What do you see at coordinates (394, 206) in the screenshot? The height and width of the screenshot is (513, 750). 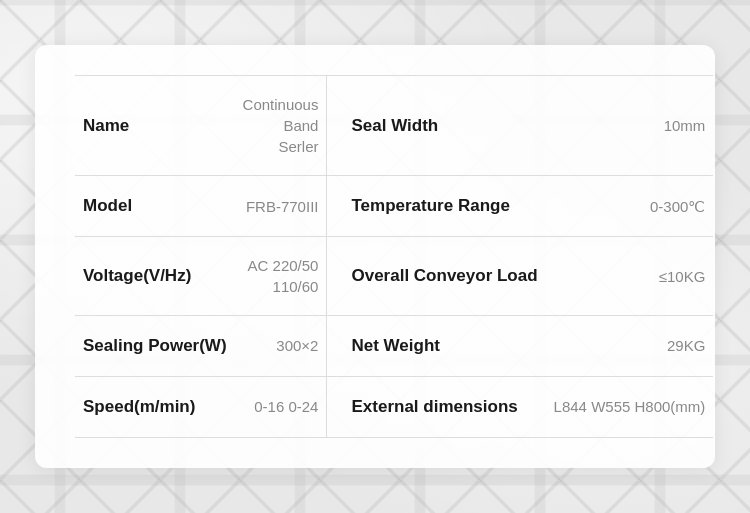 I see `table-row: ModelFRB-770IIITemperature Range0-300℃` at bounding box center [394, 206].